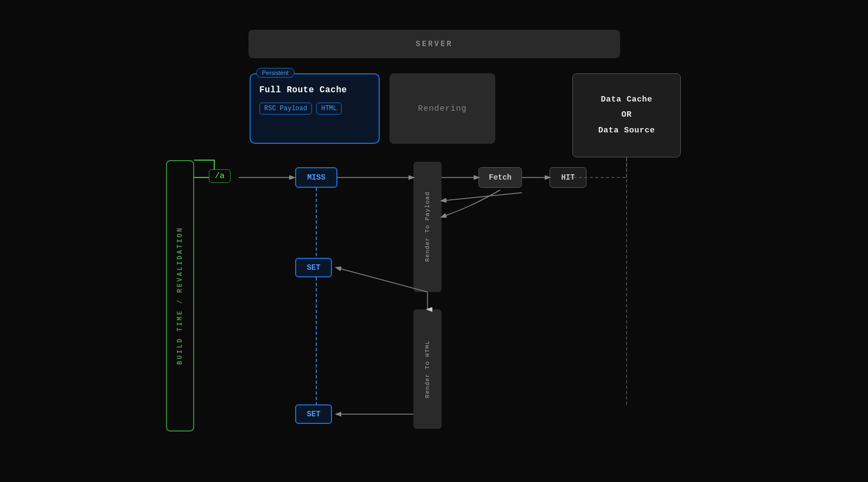  Describe the element at coordinates (220, 176) in the screenshot. I see `route-a: /a` at that location.